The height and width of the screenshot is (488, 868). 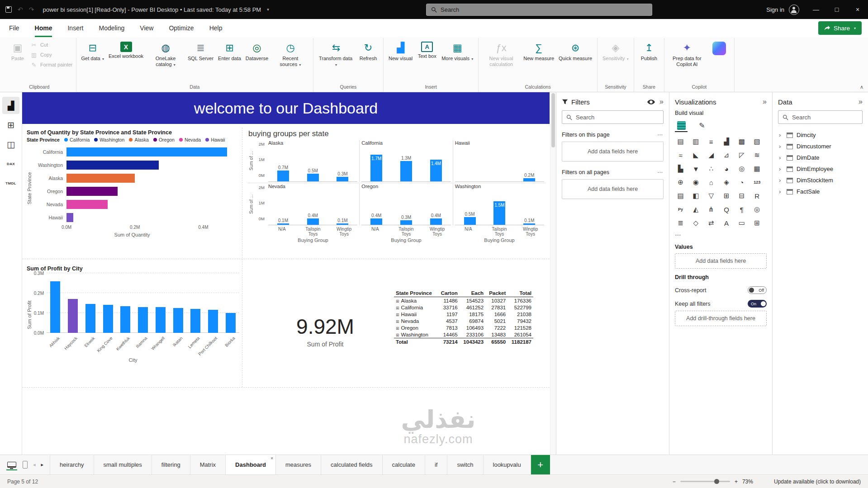 What do you see at coordinates (696, 209) in the screenshot?
I see `key-influencers-icon: ◭` at bounding box center [696, 209].